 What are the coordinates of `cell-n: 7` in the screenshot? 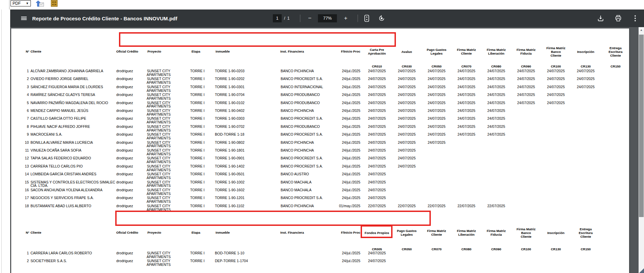 It's located at (24, 119).